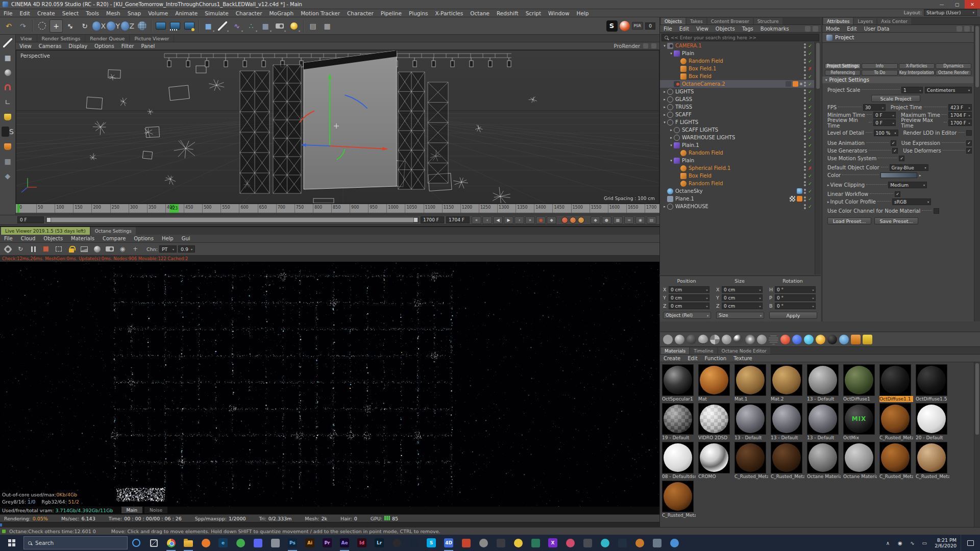  What do you see at coordinates (879, 72) in the screenshot?
I see `mode-tab-to-do: To Do` at bounding box center [879, 72].